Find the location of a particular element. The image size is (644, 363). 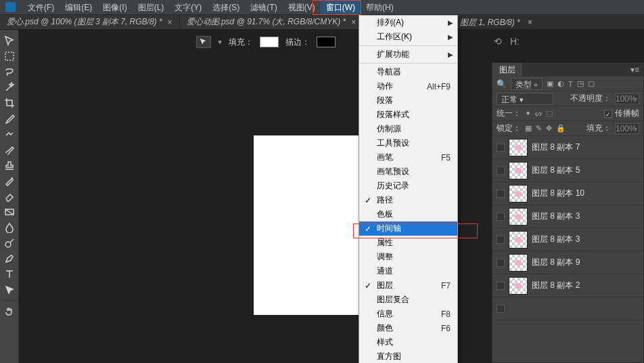

menu-layer: 图层(L) is located at coordinates (152, 7).